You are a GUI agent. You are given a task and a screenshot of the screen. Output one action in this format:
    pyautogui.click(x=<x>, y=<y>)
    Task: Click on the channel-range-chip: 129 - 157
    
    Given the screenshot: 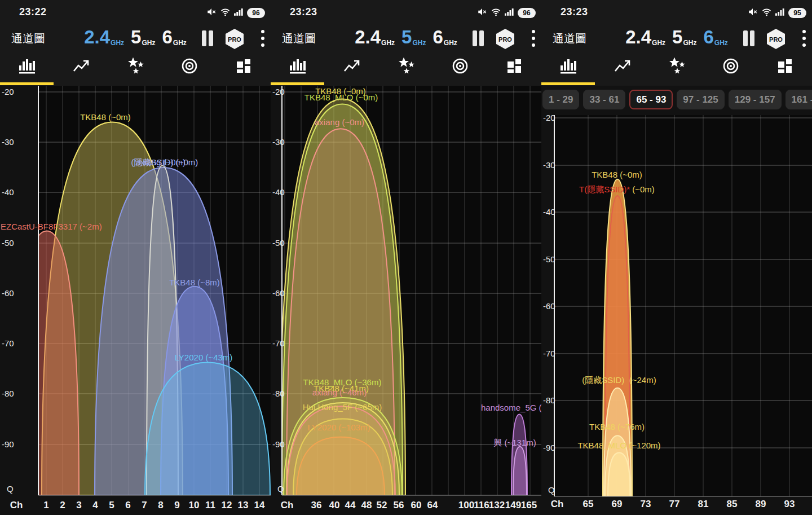 What is the action you would take?
    pyautogui.click(x=755, y=99)
    